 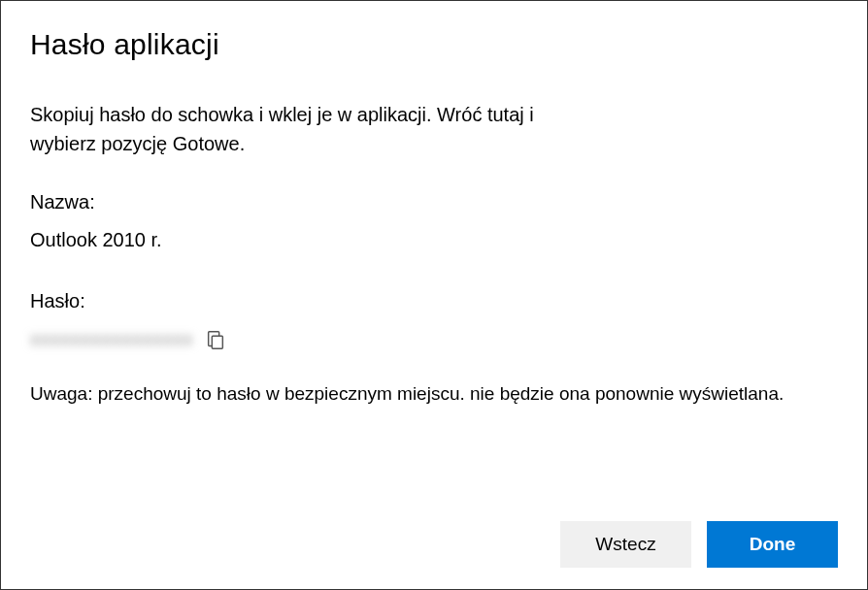 I want to click on name-value: Outlook 2010 r., so click(x=434, y=241).